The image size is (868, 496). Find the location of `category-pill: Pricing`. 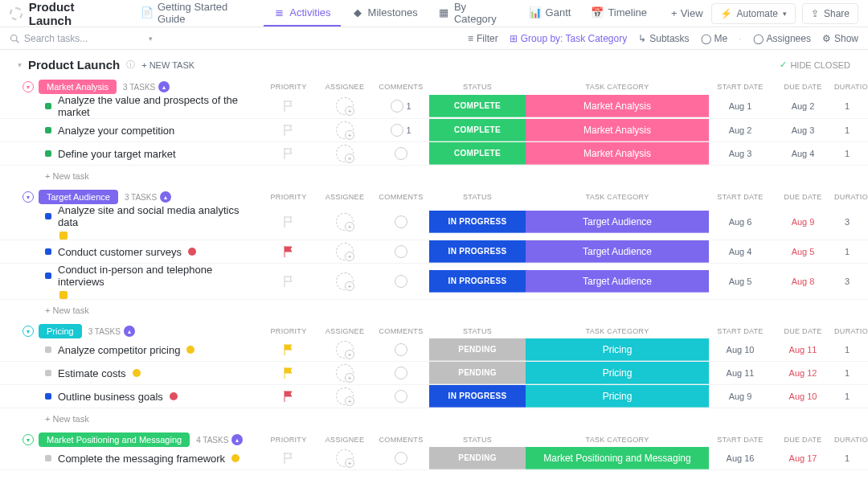

category-pill: Pricing is located at coordinates (617, 350).